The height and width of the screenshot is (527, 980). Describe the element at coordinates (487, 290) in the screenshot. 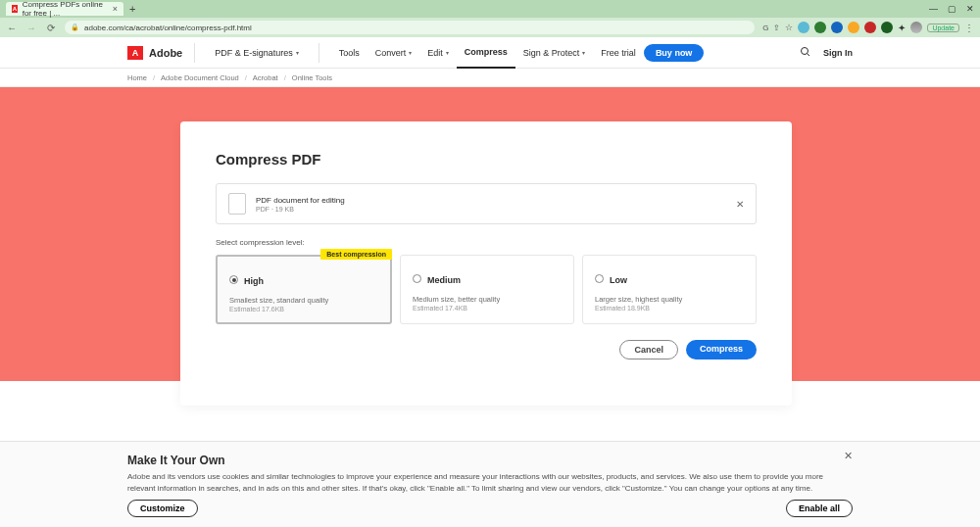

I see `option-medium: Medium Medium size, better quality Estim…` at that location.